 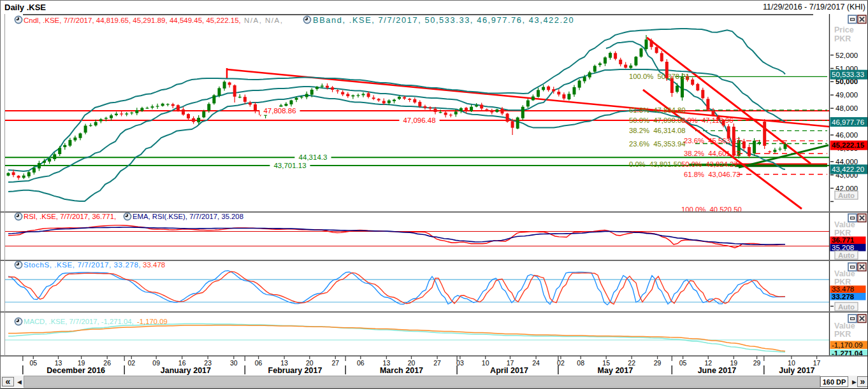 I want to click on svg-text: 38.2% 44,601.82, so click(x=712, y=153).